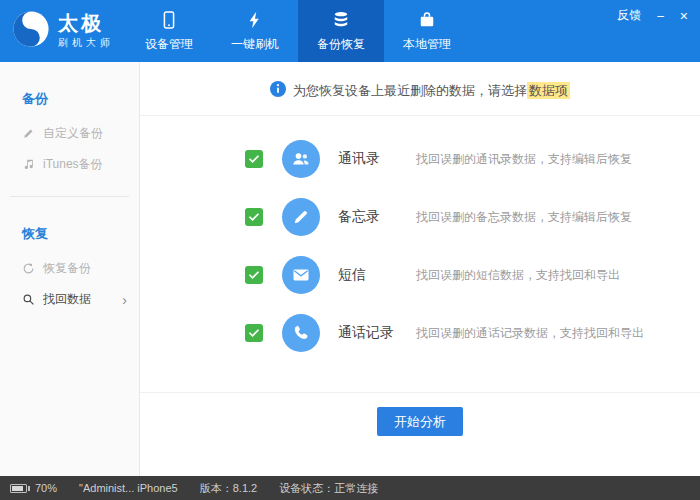  What do you see at coordinates (254, 275) in the screenshot?
I see `sms-checkbox` at bounding box center [254, 275].